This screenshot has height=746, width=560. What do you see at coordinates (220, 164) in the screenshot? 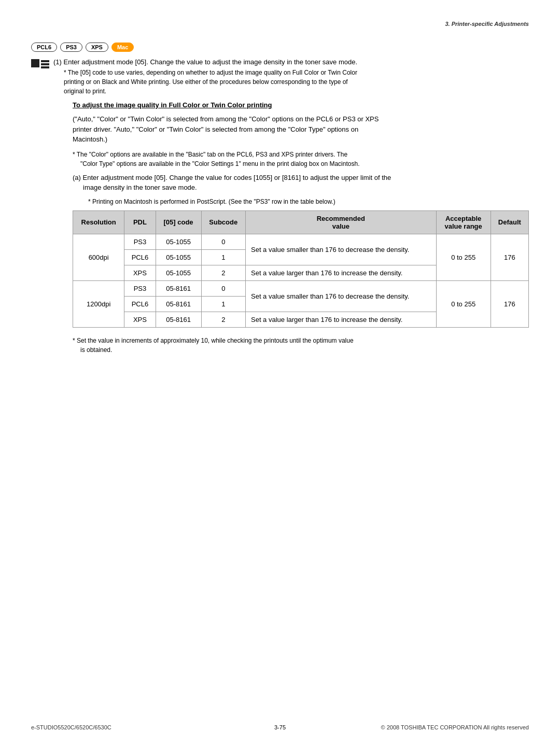
I see `note-star-line2: "Color Type" options are available in th…` at bounding box center [220, 164].